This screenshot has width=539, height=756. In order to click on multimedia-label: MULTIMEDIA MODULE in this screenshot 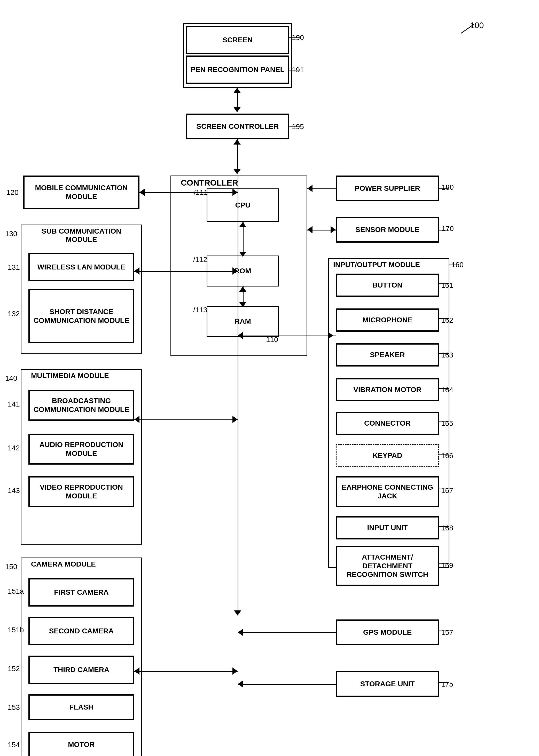, I will do `click(70, 376)`.